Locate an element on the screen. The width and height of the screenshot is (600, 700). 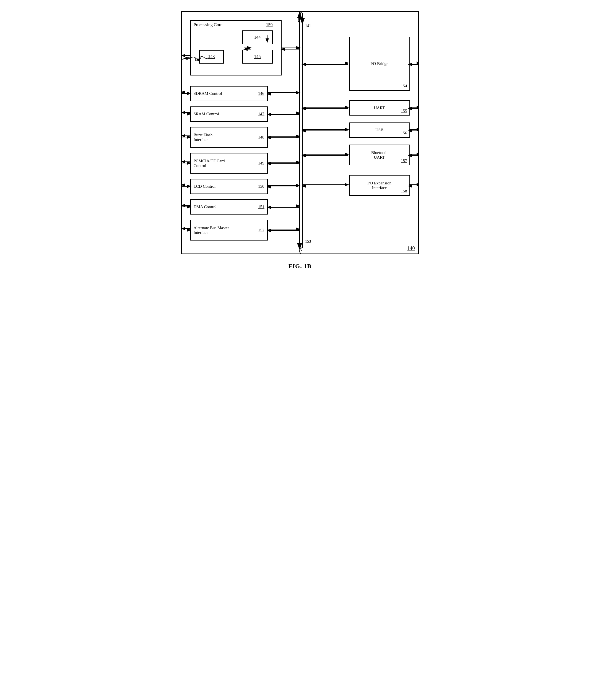
bluetooth-block: Bluetooth UART 157 is located at coordinates (380, 155).